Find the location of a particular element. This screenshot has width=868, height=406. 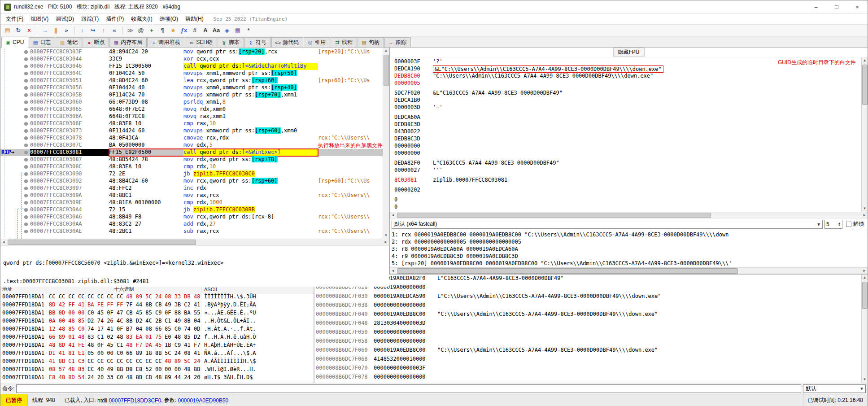

menu-item-view: 视图(V) is located at coordinates (39, 19).